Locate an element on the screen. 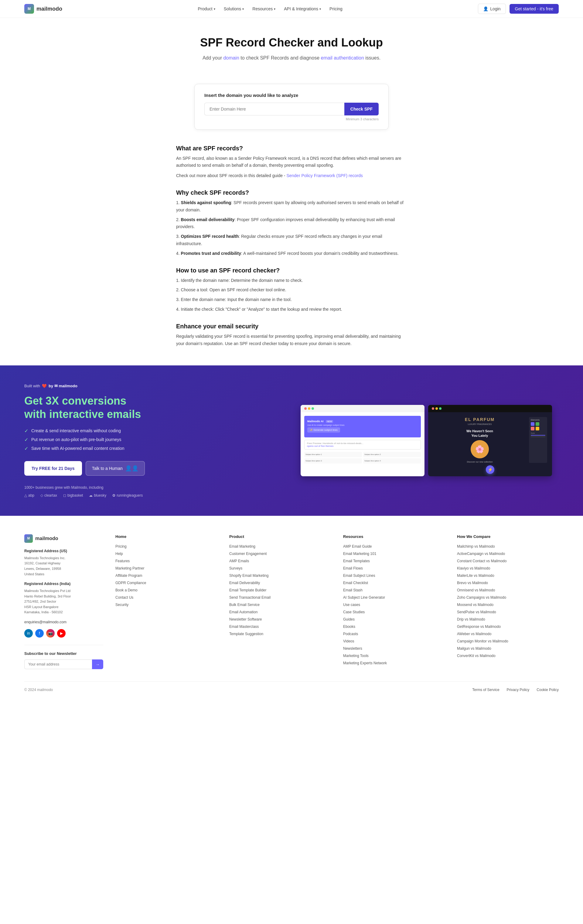  footer-link-email-templates: Email Templates is located at coordinates (357, 561).